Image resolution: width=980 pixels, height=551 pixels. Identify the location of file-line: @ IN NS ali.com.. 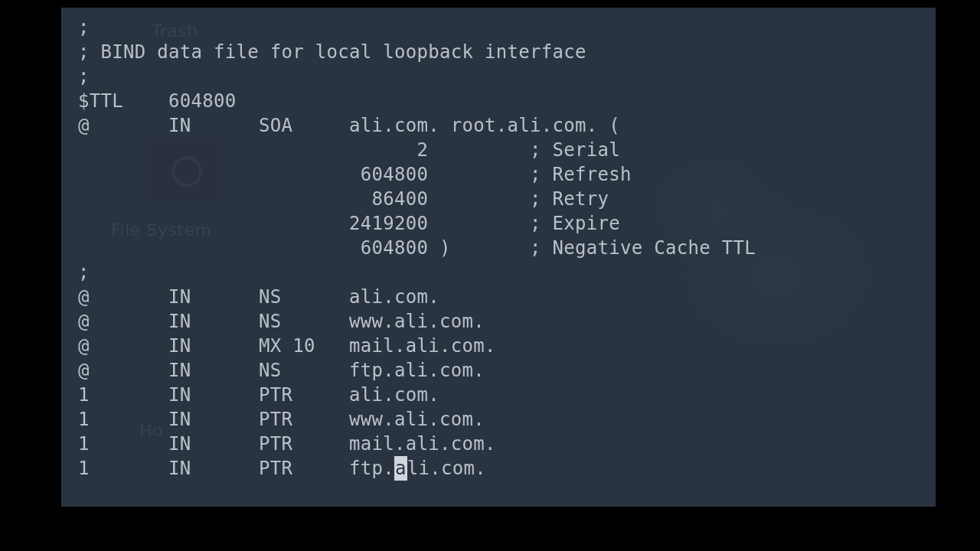
(259, 297).